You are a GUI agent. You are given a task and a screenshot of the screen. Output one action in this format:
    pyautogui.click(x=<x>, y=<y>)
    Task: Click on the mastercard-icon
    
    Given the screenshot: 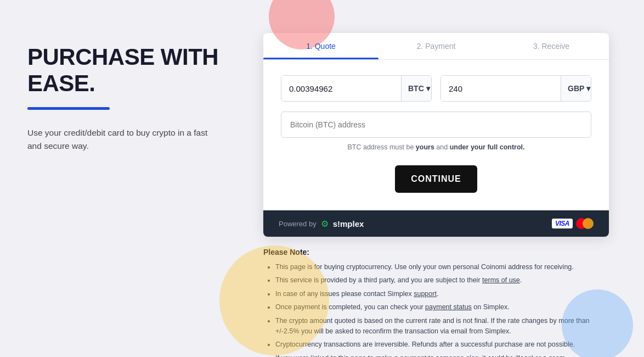 What is the action you would take?
    pyautogui.click(x=585, y=224)
    